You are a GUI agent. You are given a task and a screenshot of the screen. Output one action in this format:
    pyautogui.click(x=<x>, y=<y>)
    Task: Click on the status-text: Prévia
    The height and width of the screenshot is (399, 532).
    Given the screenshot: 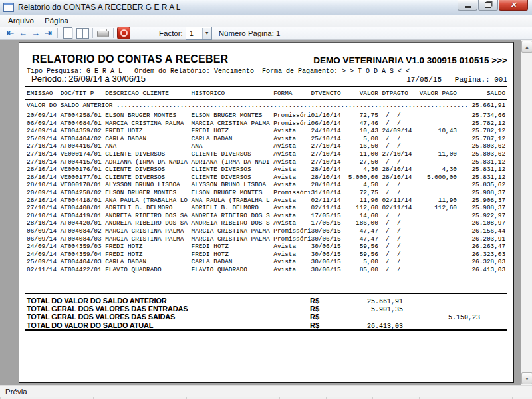 What is the action you would take?
    pyautogui.click(x=13, y=392)
    